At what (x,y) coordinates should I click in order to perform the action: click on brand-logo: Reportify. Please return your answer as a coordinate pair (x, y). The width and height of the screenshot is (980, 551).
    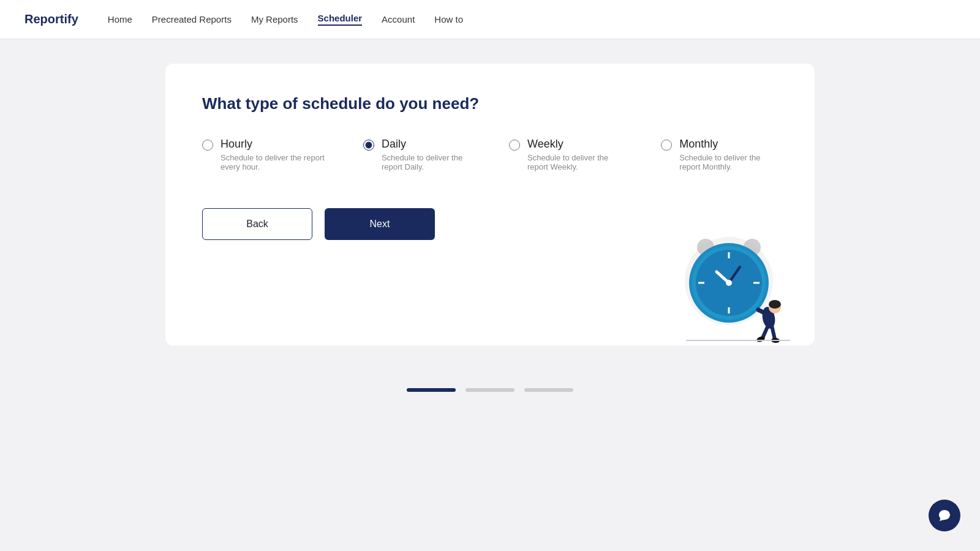
    Looking at the image, I should click on (51, 20).